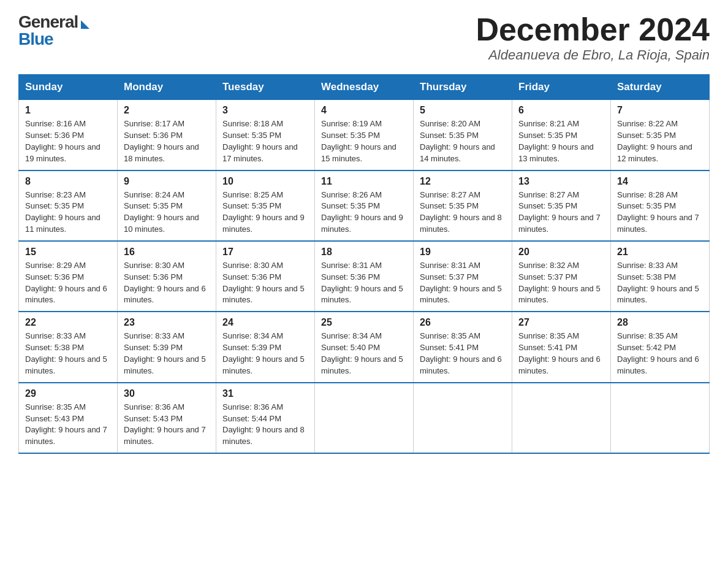 The height and width of the screenshot is (563, 728). I want to click on day-info: Sunrise: 8:19 AMSunset: 5:35 PMDaylight:…, so click(364, 141).